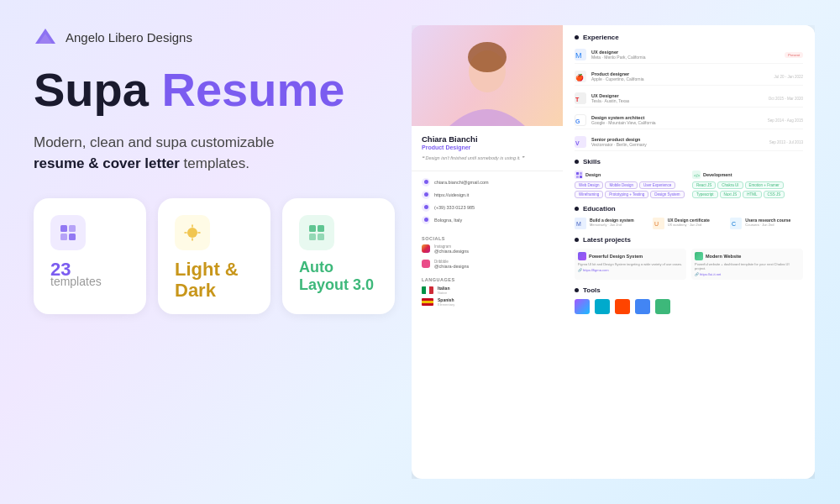  I want to click on instagram-icon, so click(426, 249).